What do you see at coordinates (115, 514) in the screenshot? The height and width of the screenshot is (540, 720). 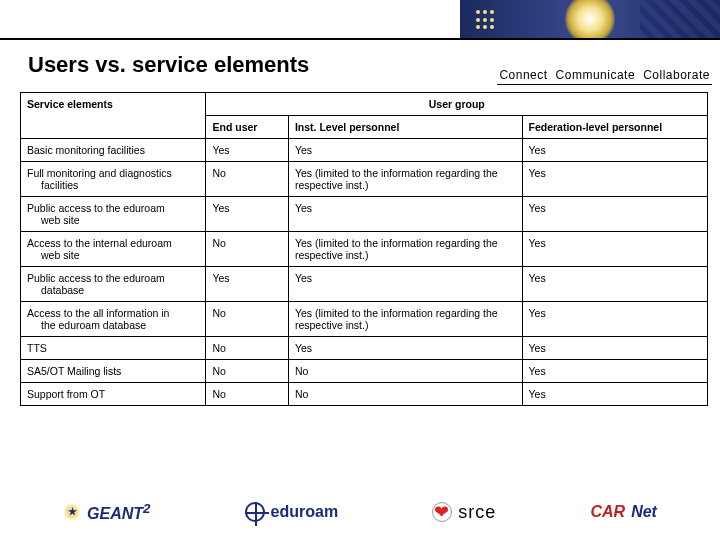 I see `logo-geant-text: GEANT` at bounding box center [115, 514].